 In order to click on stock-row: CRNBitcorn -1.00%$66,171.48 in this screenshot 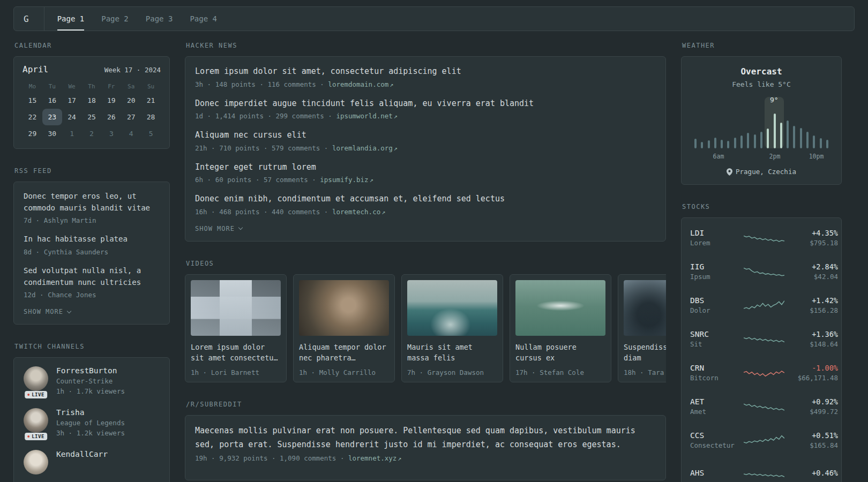, I will do `click(761, 373)`.